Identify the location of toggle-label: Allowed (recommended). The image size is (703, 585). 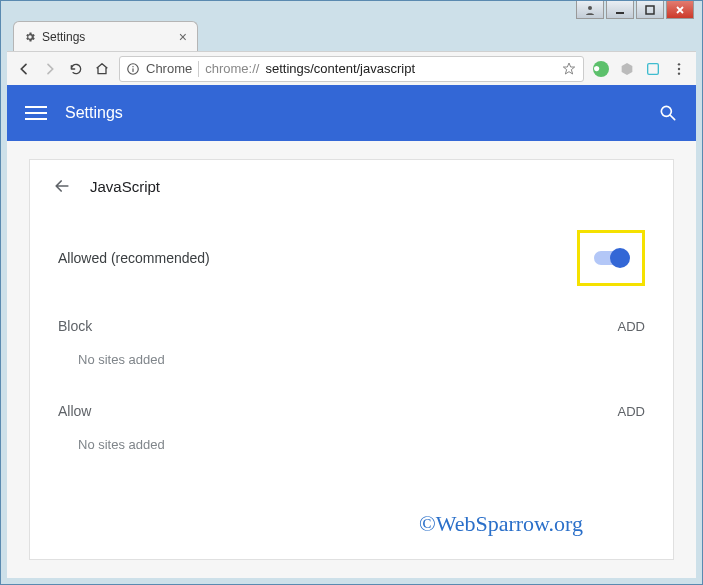
(134, 258).